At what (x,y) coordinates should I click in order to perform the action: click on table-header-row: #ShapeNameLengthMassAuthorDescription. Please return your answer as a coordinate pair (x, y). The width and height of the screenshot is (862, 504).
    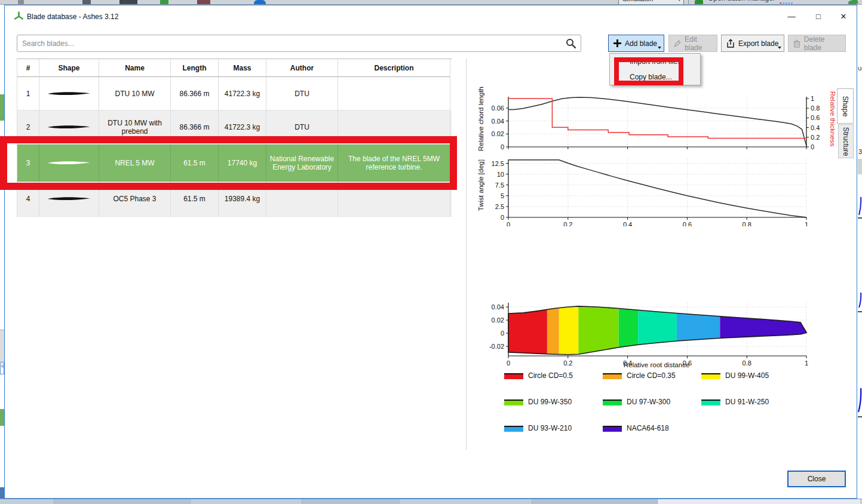
    Looking at the image, I should click on (234, 68).